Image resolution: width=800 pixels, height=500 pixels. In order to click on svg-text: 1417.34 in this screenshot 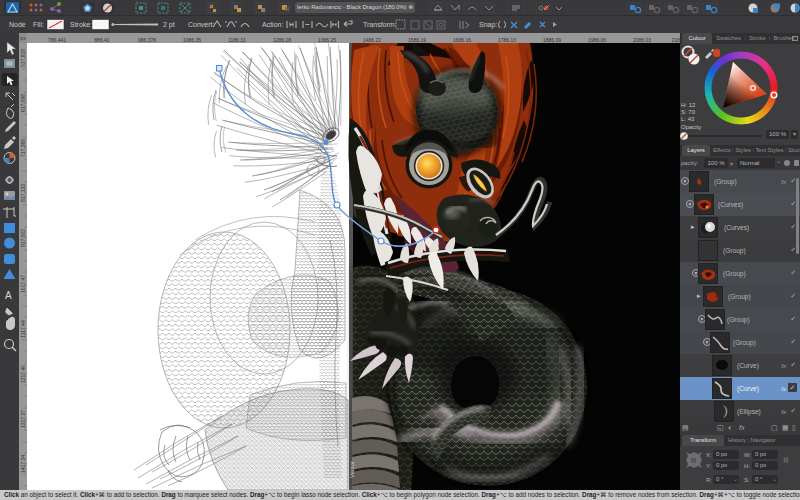, I will do `click(23, 464)`.